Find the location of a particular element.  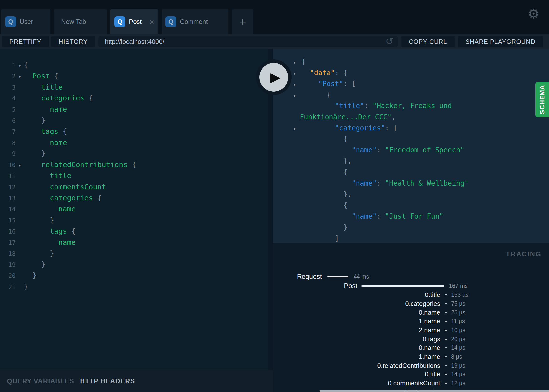

tracing-field-label: 0.tags is located at coordinates (357, 339).